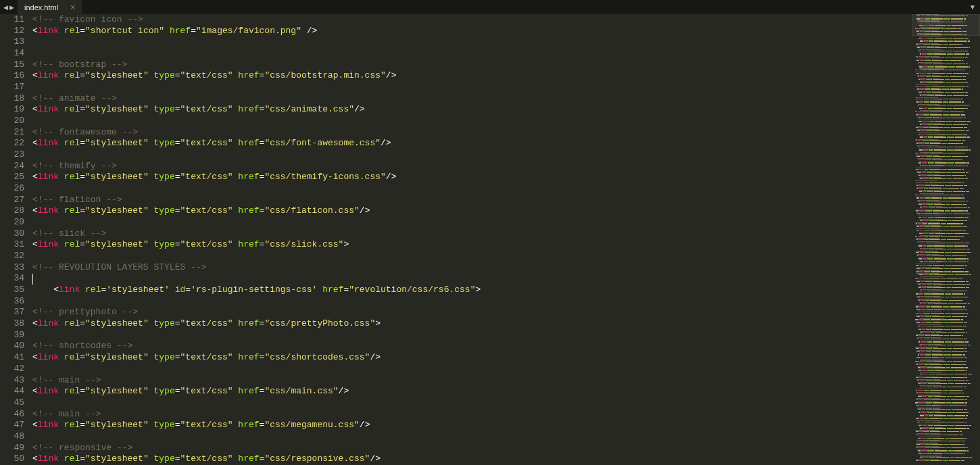  What do you see at coordinates (85, 312) in the screenshot?
I see `token-cmt: <!-- prettyphoto -->` at bounding box center [85, 312].